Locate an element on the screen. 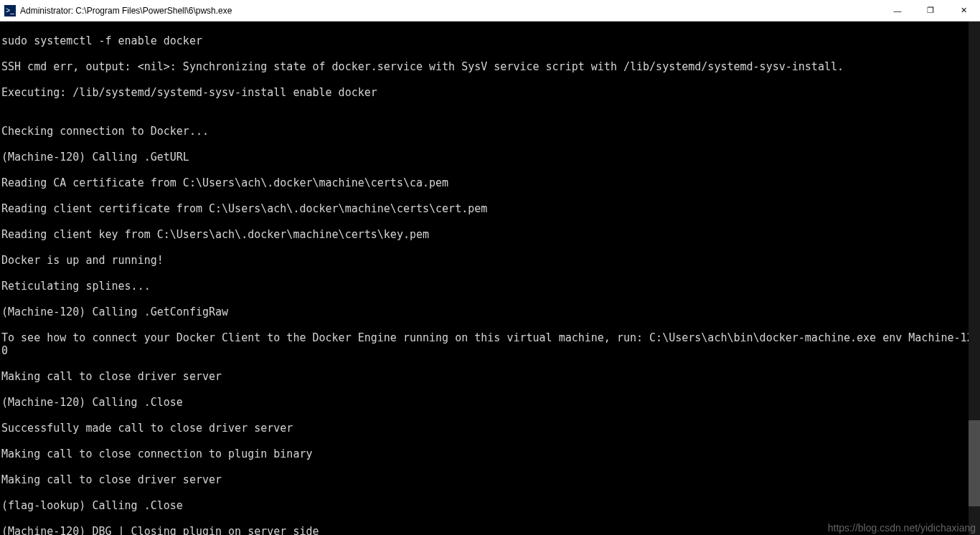 The image size is (980, 535). terminal-line: Docker is up and running! is located at coordinates (490, 260).